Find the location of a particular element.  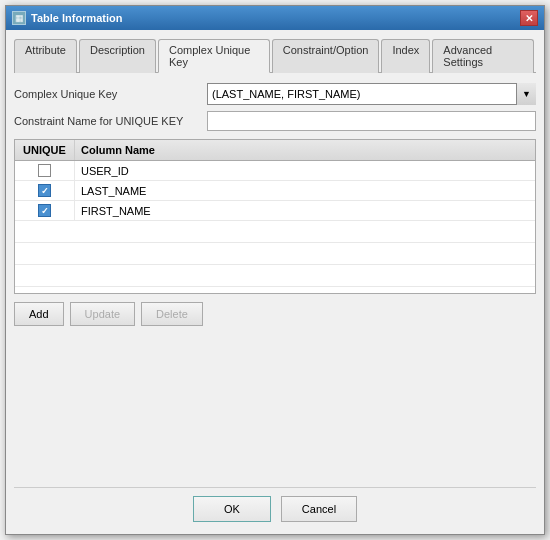

complex-unique-key-select-wrapper: (LAST_NAME, FIRST_NAME) ▼ is located at coordinates (372, 94).